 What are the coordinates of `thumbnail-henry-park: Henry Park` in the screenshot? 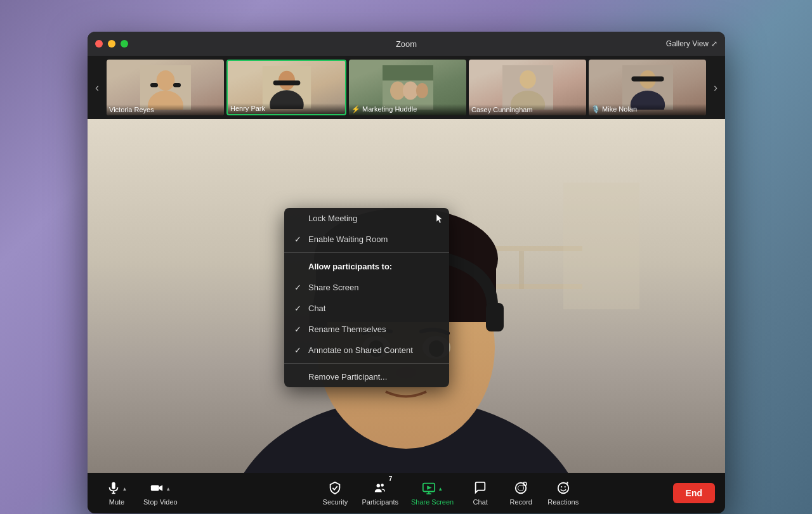 It's located at (287, 87).